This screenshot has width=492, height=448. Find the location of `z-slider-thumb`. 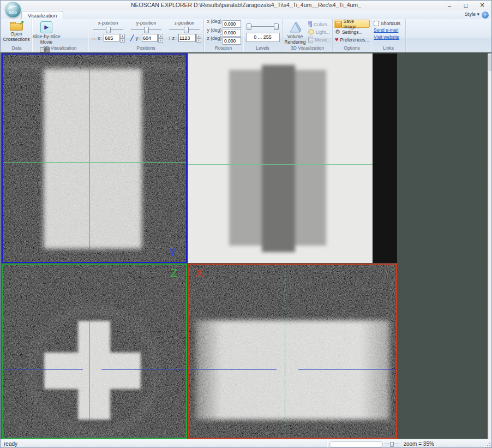

z-slider-thumb is located at coordinates (187, 30).